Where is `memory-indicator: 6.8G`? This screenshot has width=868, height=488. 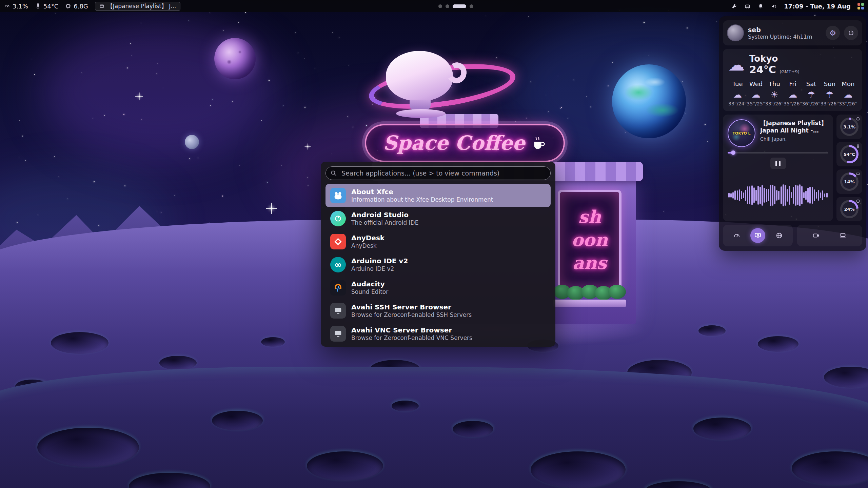 memory-indicator: 6.8G is located at coordinates (77, 6).